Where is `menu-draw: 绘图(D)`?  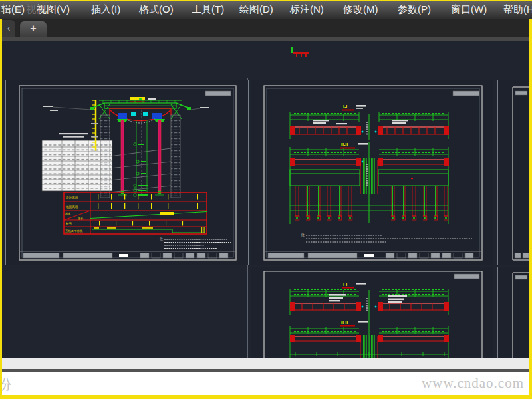 menu-draw: 绘图(D) is located at coordinates (257, 9).